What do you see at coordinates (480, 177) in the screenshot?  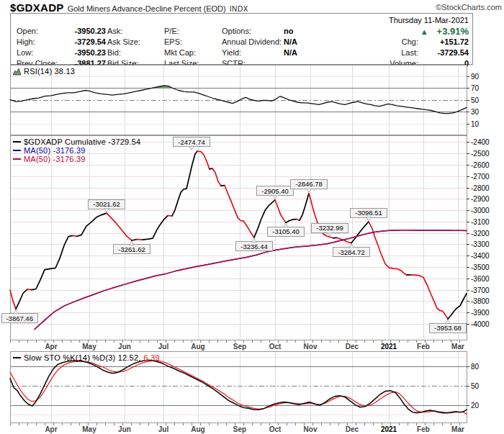 I see `y-axis-label: -2700` at bounding box center [480, 177].